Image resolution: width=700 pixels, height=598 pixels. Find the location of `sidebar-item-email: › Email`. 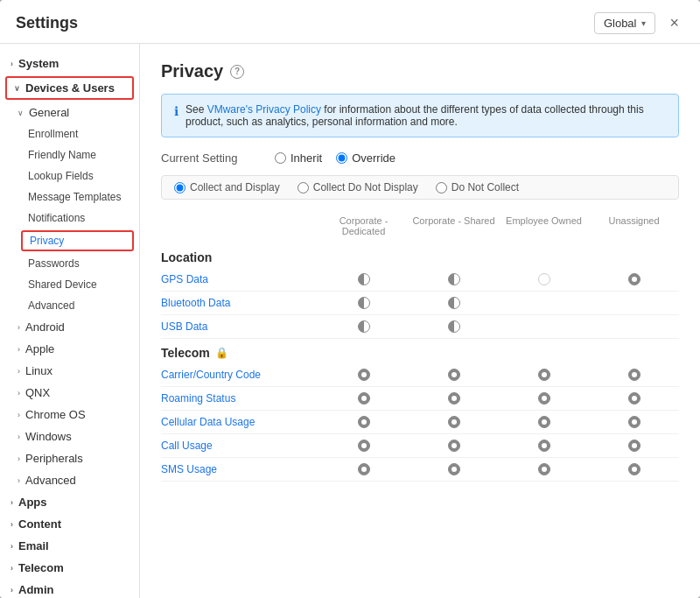

sidebar-item-email: › Email is located at coordinates (70, 546).